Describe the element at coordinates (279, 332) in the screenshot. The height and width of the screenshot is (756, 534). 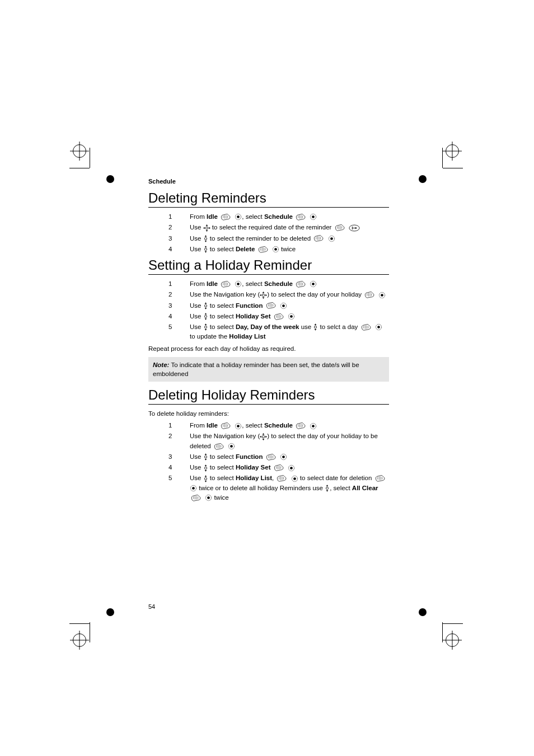
I see `step-item: 5 Use to select Day, Day of the week use…` at that location.